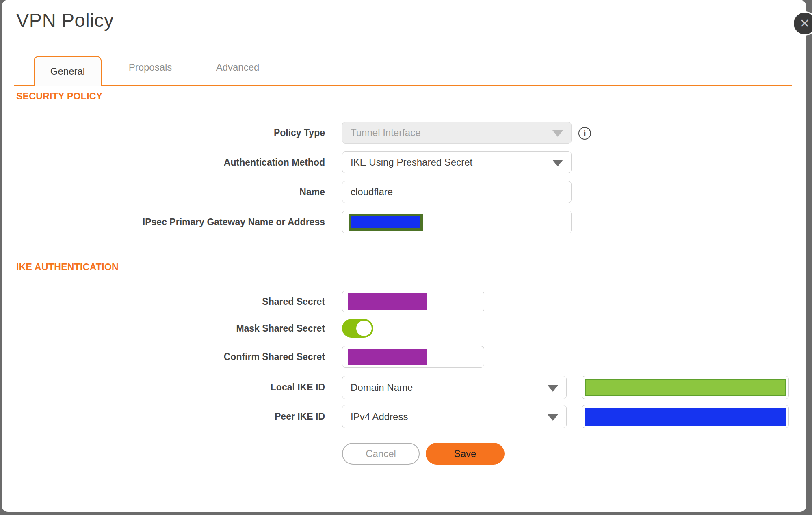 This screenshot has height=515, width=812. I want to click on mask-shared-secret-label: Mask Shared Secret, so click(171, 328).